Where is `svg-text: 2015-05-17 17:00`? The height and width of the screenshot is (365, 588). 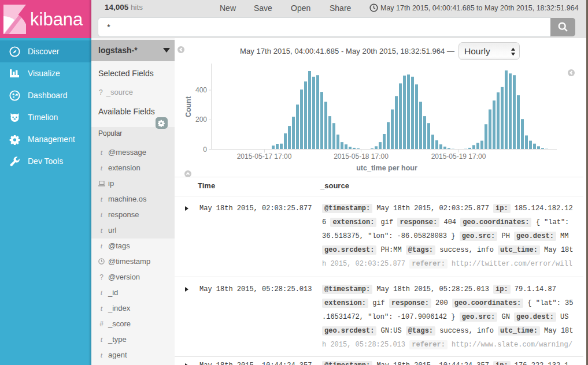
svg-text: 2015-05-17 17:00 is located at coordinates (265, 157).